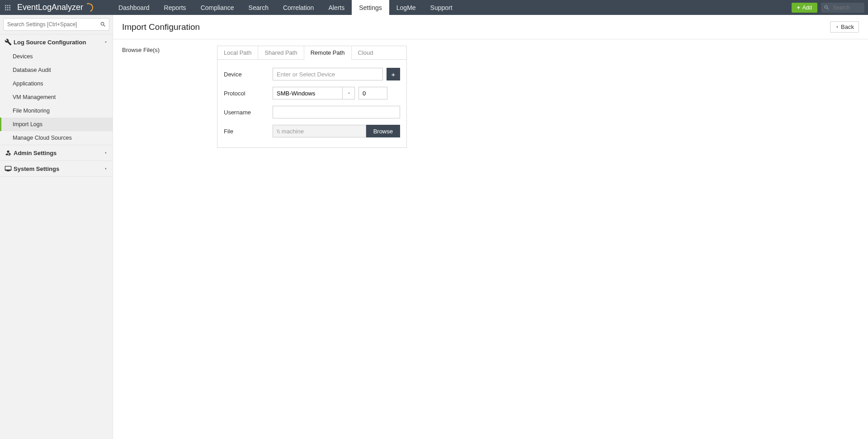  I want to click on sidebar-item-file-monitoring: File Monitoring, so click(56, 111).